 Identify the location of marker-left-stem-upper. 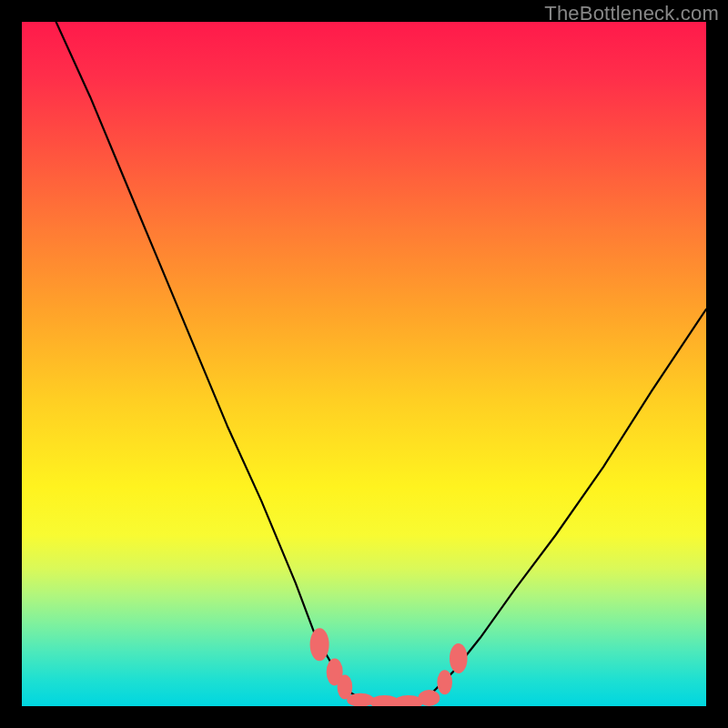
(320, 644).